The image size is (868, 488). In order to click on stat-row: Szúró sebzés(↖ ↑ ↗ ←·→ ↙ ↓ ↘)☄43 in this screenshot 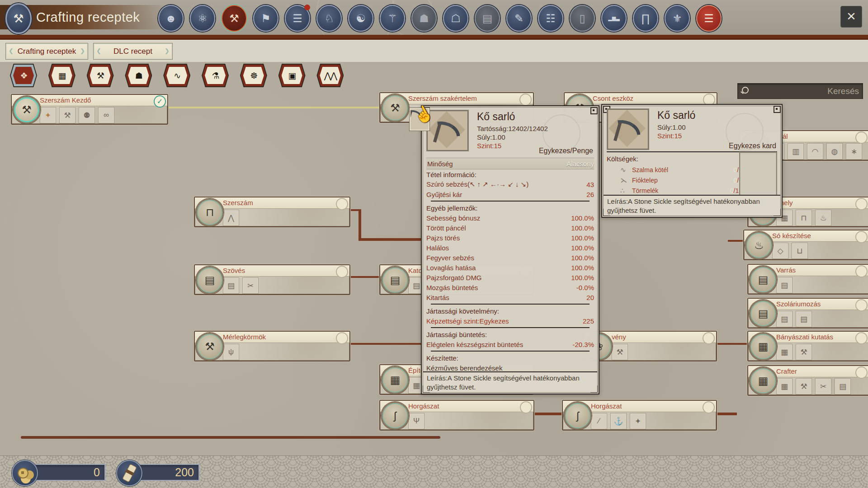, I will do `click(510, 184)`.